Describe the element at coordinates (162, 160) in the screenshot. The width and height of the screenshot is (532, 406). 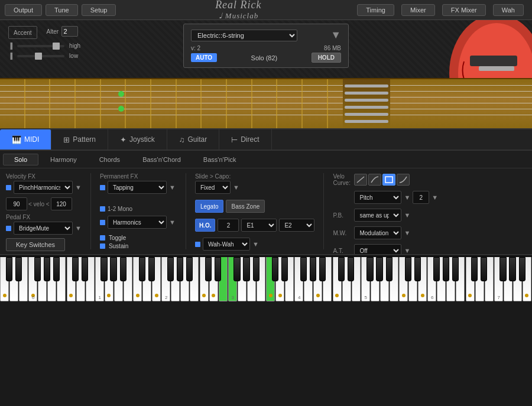
I see `subtab-bassn-chord: Bass'n'Chord` at that location.